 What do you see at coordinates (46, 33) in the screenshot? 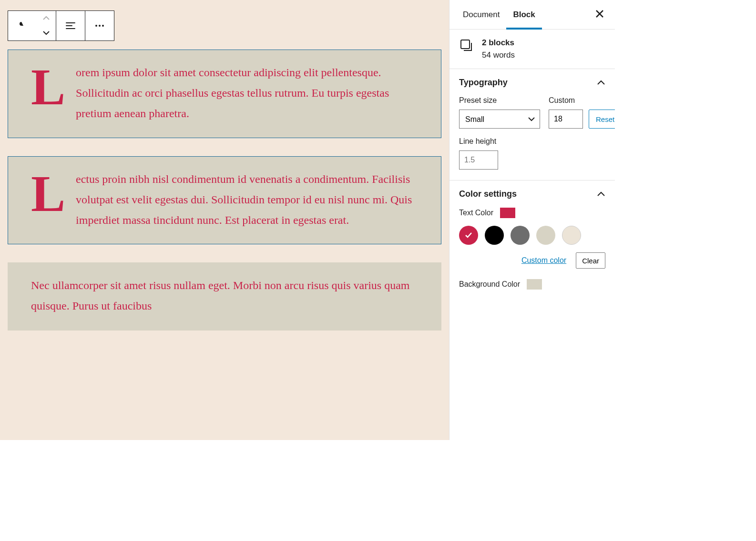
I see `chevron-down-icon` at bounding box center [46, 33].